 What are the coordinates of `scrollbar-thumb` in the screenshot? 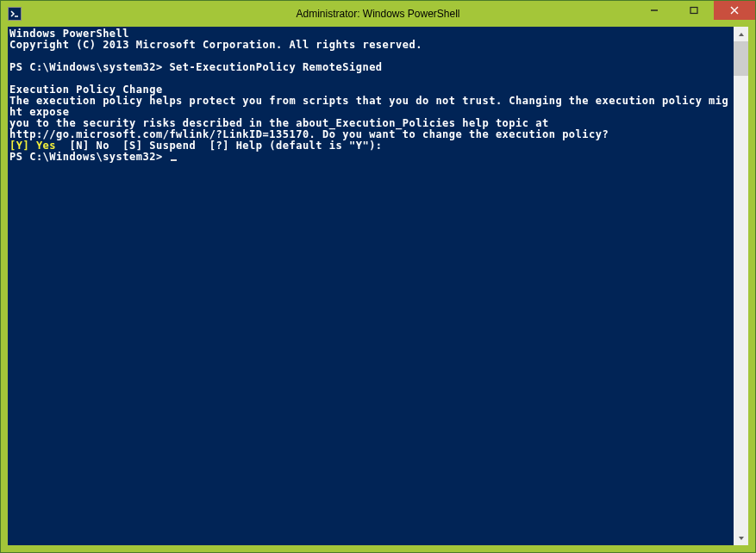 It's located at (741, 59).